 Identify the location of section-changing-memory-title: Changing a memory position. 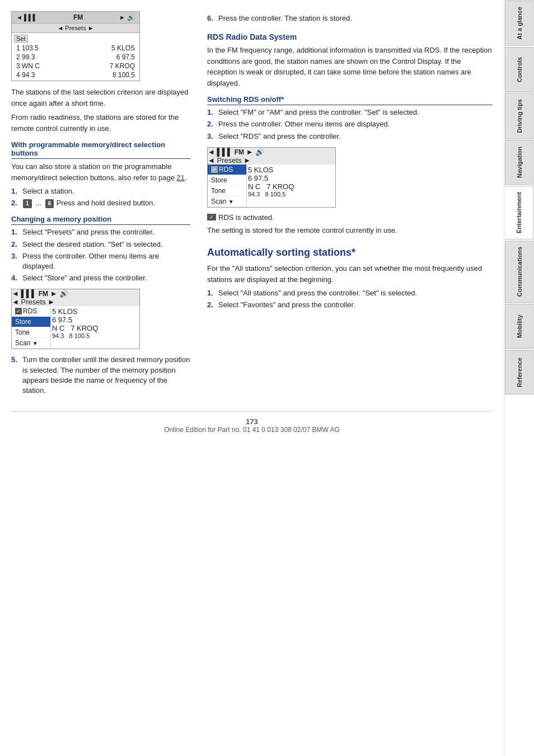
(101, 220).